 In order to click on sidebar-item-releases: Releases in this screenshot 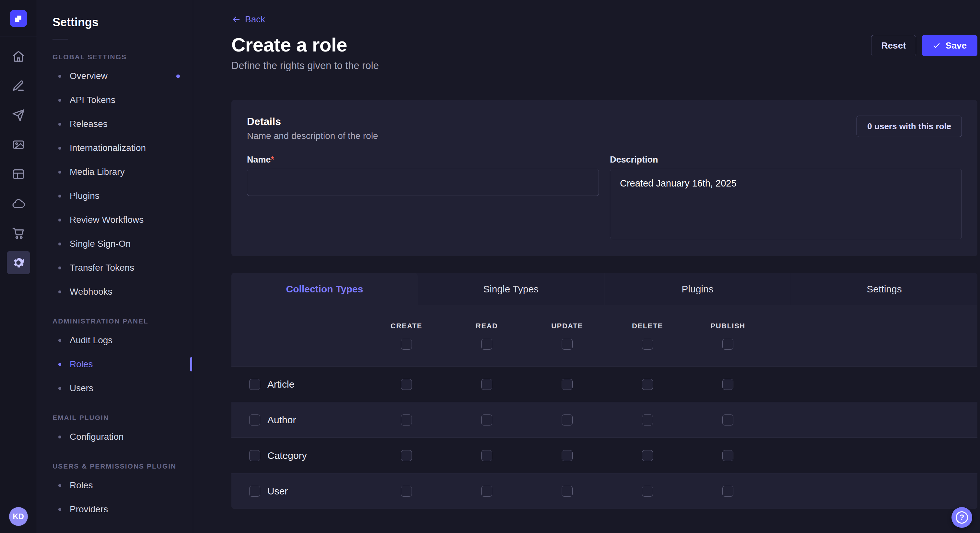, I will do `click(115, 124)`.